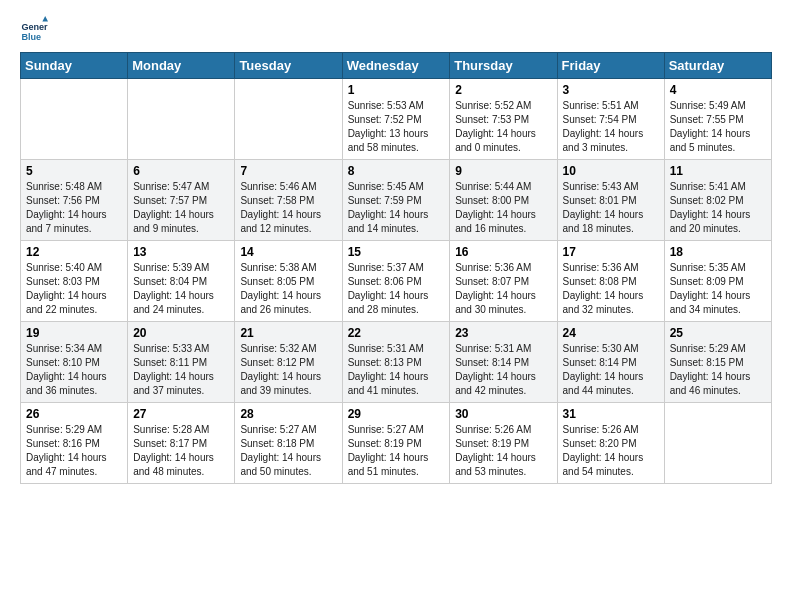 The image size is (792, 612). What do you see at coordinates (288, 171) in the screenshot?
I see `day-number: 7` at bounding box center [288, 171].